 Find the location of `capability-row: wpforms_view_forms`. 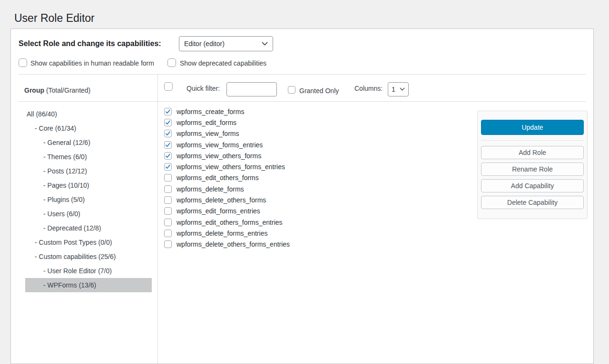

capability-row: wpforms_view_forms is located at coordinates (227, 134).